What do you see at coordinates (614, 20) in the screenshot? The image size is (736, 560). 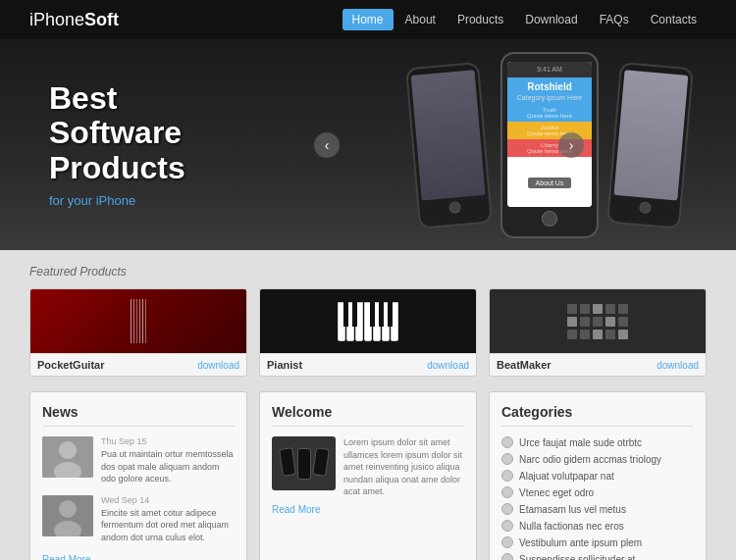 I see `nav-faqs: FAQs` at bounding box center [614, 20].